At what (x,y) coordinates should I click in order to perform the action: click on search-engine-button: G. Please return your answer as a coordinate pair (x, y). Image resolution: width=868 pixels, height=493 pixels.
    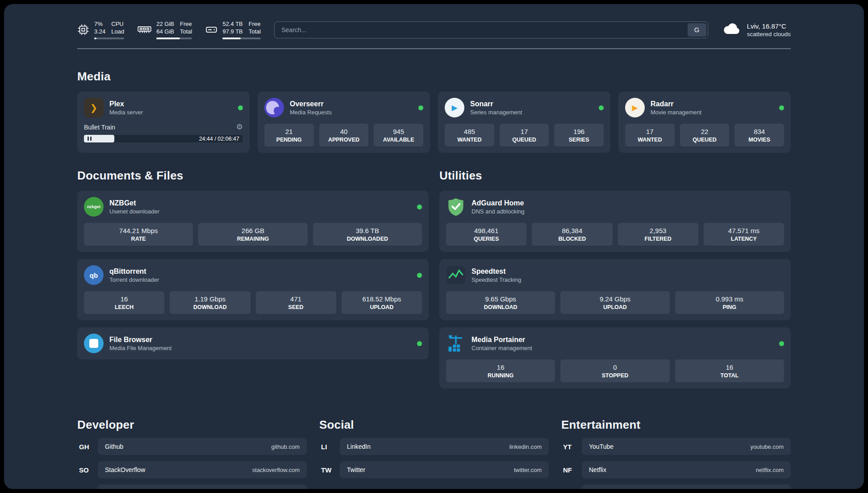
    Looking at the image, I should click on (697, 30).